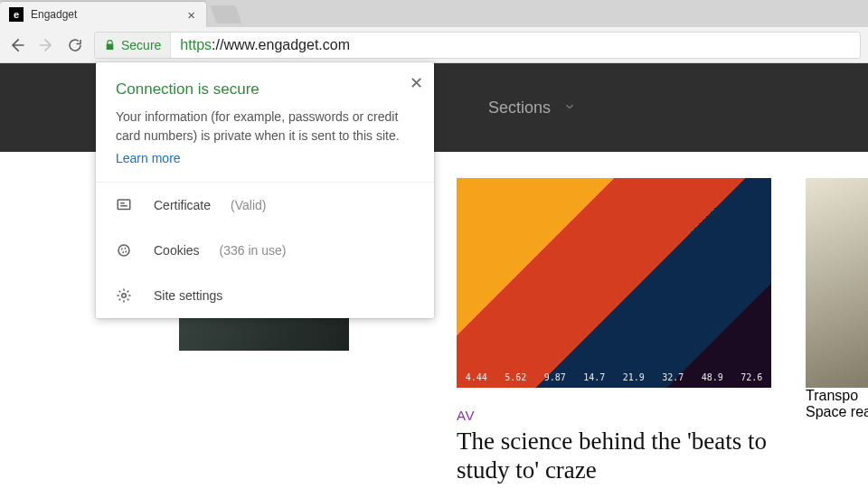 The height and width of the screenshot is (498, 868). Describe the element at coordinates (141, 45) in the screenshot. I see `secure-label: Secure` at that location.